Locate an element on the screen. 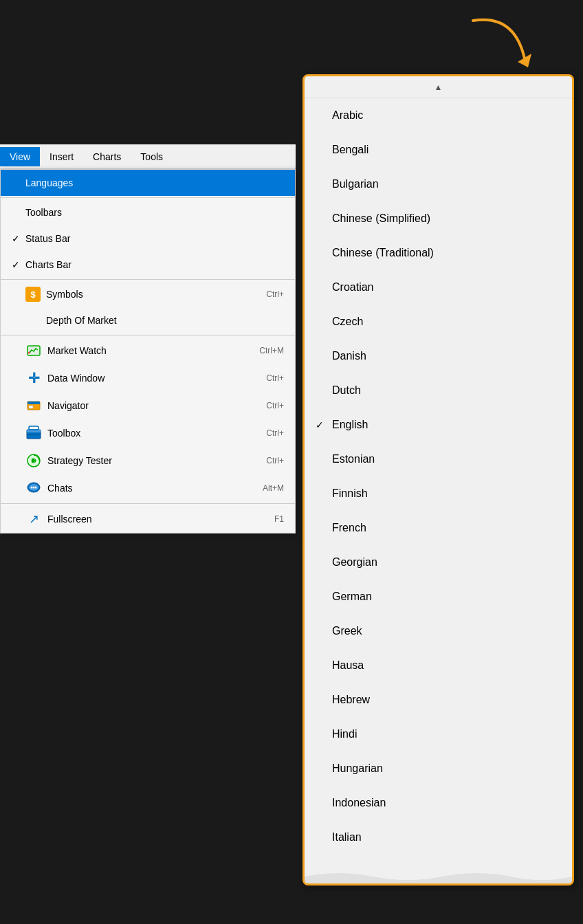 The image size is (583, 924). label-french: French is located at coordinates (349, 528).